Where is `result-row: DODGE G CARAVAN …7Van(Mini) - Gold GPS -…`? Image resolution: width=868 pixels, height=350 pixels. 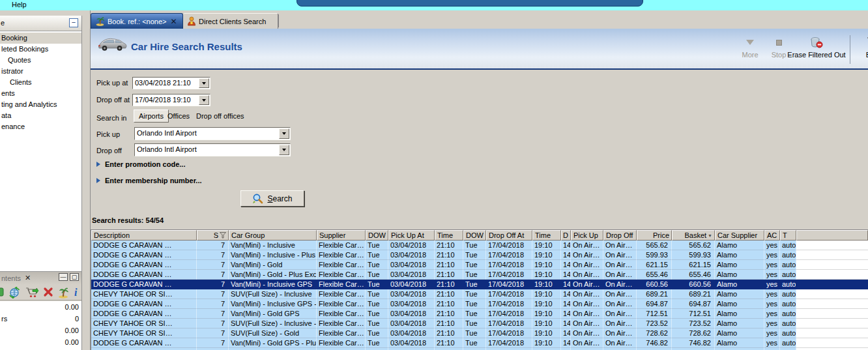 result-row: DODGE G CARAVAN …7Van(Mini) - Gold GPS -… is located at coordinates (480, 343).